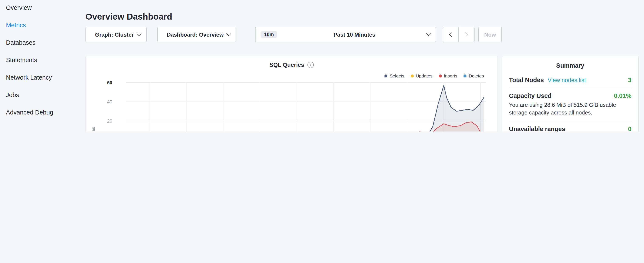  What do you see at coordinates (197, 35) in the screenshot?
I see `dashboard-dropdown: Dashboard: Overview` at bounding box center [197, 35].